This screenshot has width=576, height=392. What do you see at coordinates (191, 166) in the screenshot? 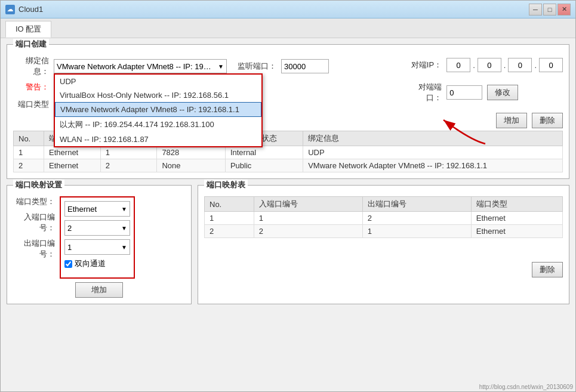
I see `cell-udp: None` at bounding box center [191, 166].